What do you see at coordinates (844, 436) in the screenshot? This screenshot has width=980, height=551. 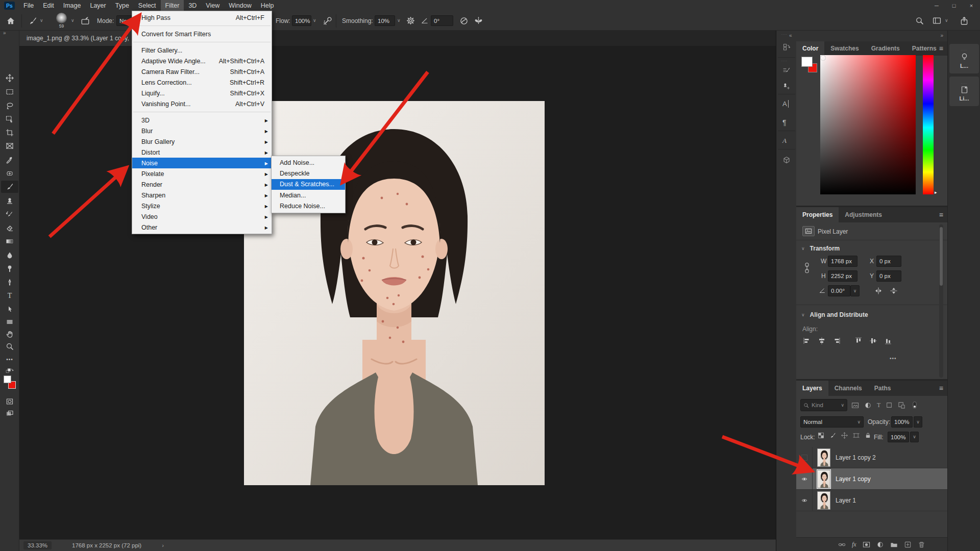 I see `lock-position-icon` at bounding box center [844, 436].